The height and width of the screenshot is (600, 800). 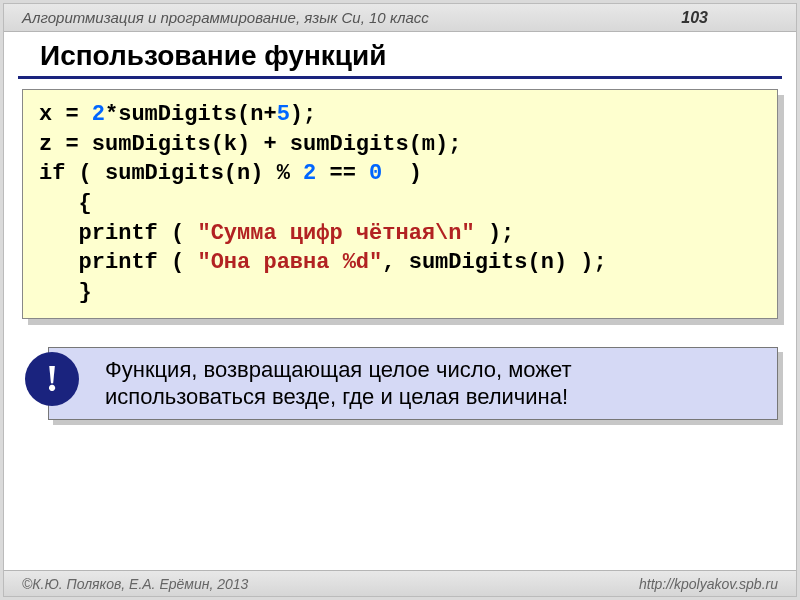 What do you see at coordinates (66, 114) in the screenshot?
I see `code-text: x =` at bounding box center [66, 114].